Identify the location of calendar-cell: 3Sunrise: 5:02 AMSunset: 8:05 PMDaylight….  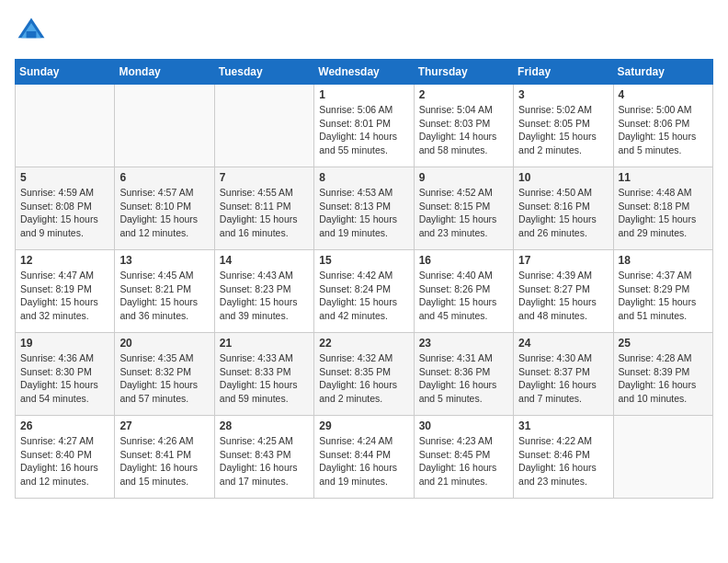
(563, 126).